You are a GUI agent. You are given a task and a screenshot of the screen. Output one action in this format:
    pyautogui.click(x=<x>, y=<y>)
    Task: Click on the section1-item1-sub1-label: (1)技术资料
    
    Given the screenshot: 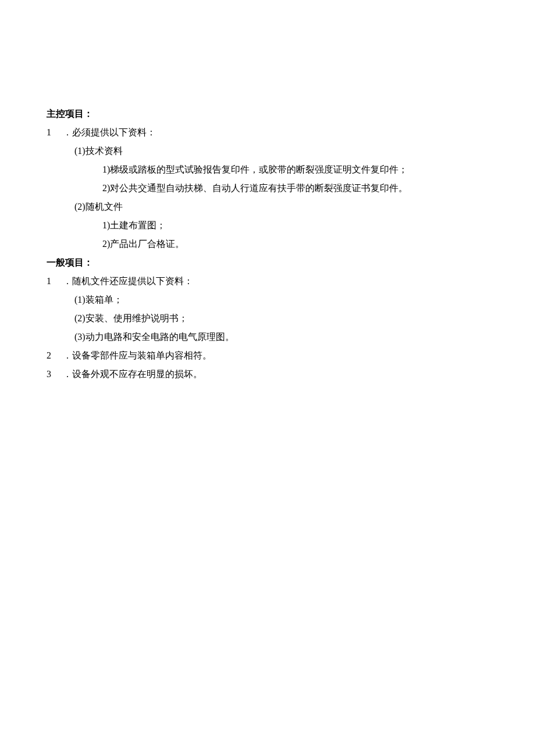 What is the action you would take?
    pyautogui.click(x=268, y=151)
    